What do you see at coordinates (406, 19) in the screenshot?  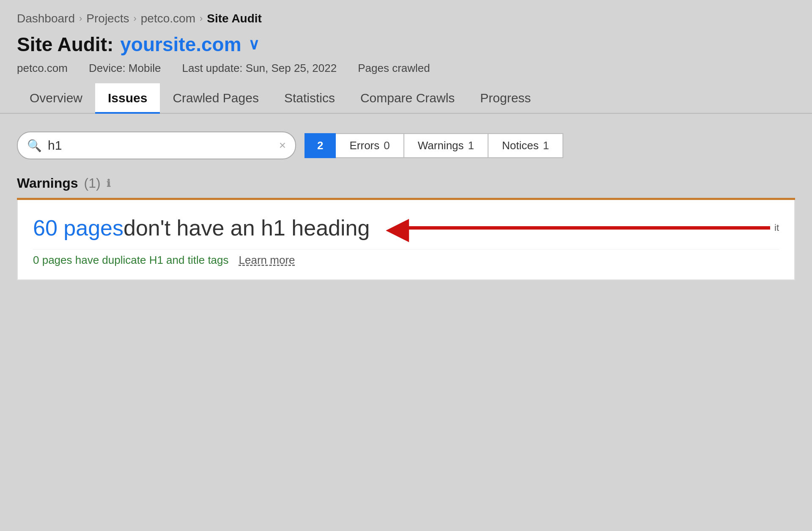 I see `breadcrumb: Dashboard › Projects › petco.com › Site …` at bounding box center [406, 19].